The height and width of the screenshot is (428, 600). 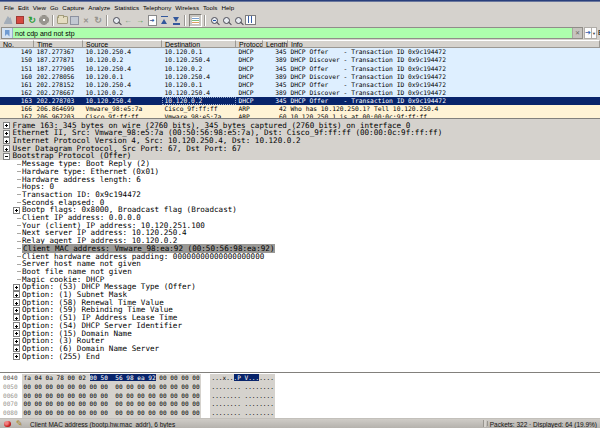 What do you see at coordinates (8, 33) in the screenshot?
I see `filter-bookmark-button` at bounding box center [8, 33].